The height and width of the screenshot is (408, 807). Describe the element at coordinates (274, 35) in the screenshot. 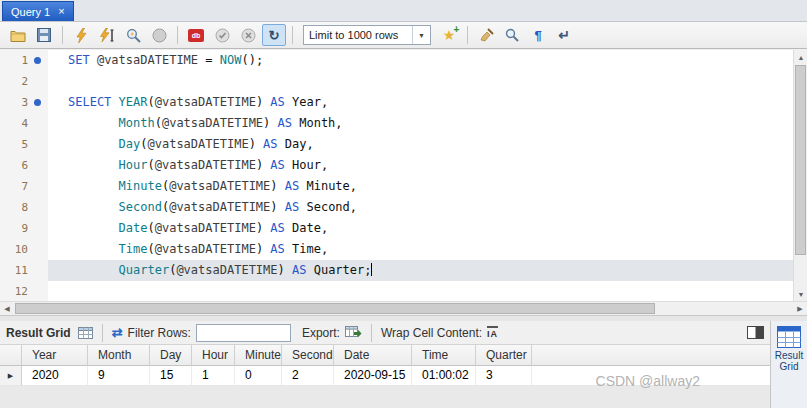

I see `autocommit-toggle: ↻` at that location.